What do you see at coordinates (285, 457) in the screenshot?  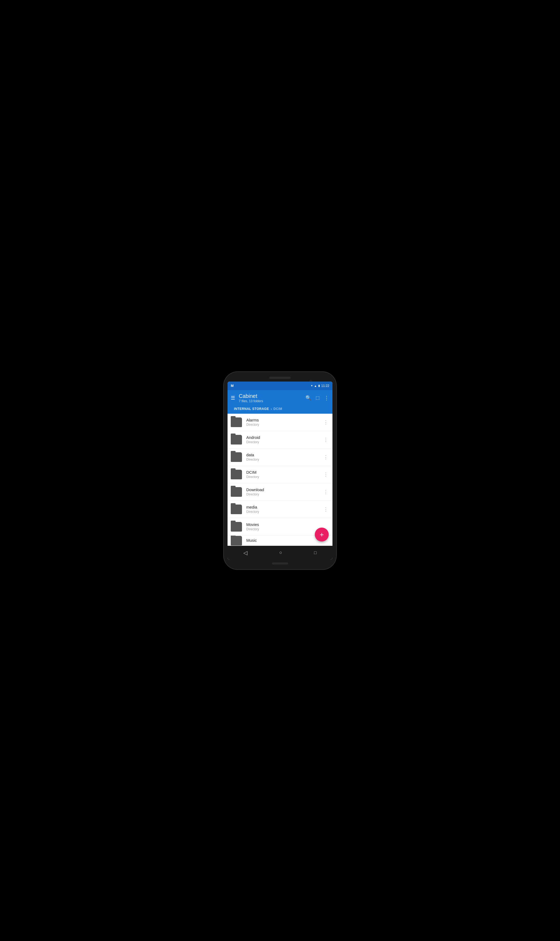 I see `file-info: data Directory` at bounding box center [285, 457].